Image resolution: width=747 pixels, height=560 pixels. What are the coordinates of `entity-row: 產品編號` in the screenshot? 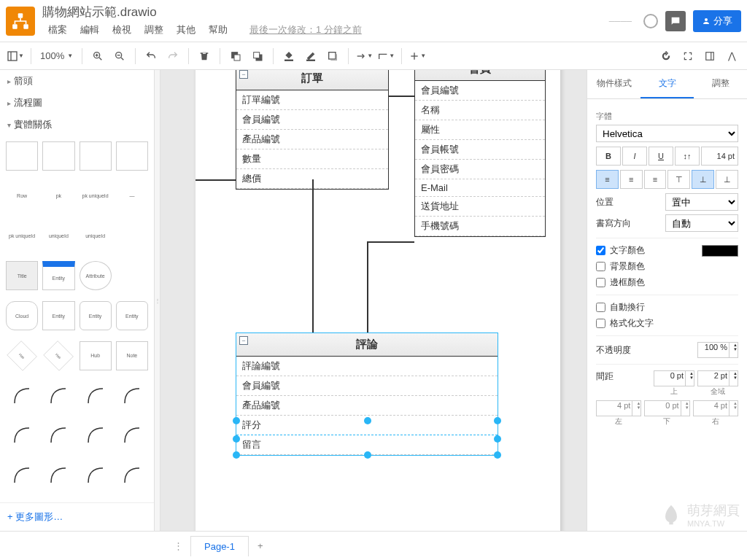 It's located at (367, 405).